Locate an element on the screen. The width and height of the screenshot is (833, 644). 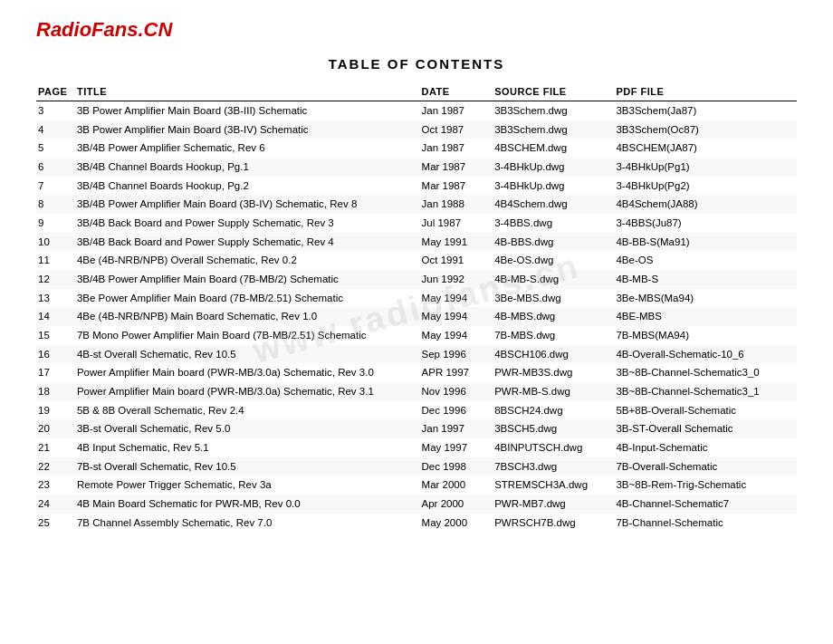
cell-pdf: 3B~8B-Channel-Schematic3_1 is located at coordinates (705, 391).